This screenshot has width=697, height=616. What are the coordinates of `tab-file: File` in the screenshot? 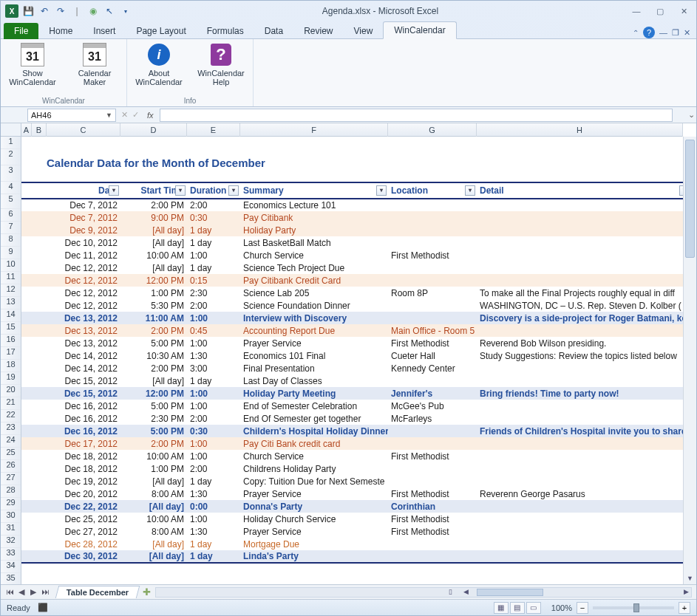 It's located at (21, 31).